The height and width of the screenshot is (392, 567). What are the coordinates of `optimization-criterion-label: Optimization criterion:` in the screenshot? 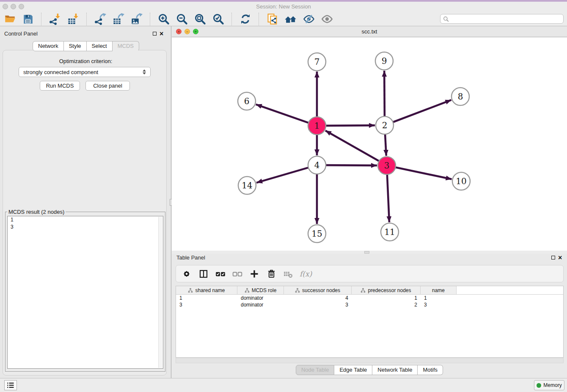 It's located at (85, 61).